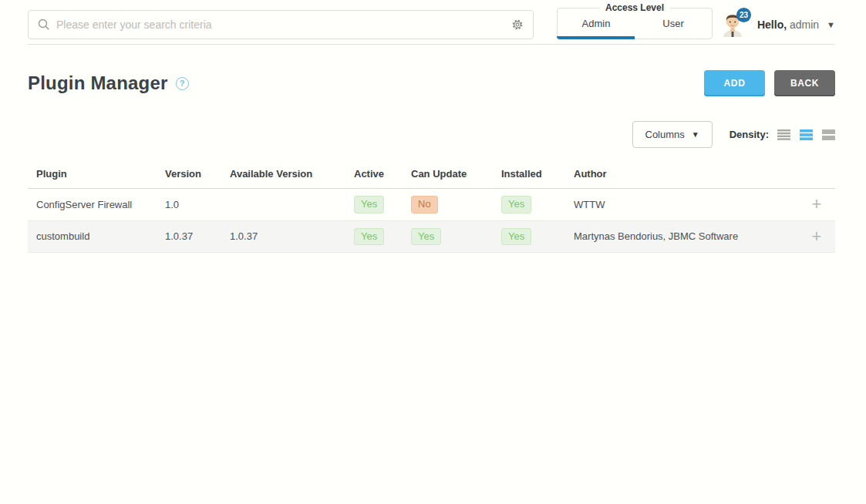  What do you see at coordinates (432, 174) in the screenshot?
I see `table-header-row: Plugin Version Available Version Active …` at bounding box center [432, 174].